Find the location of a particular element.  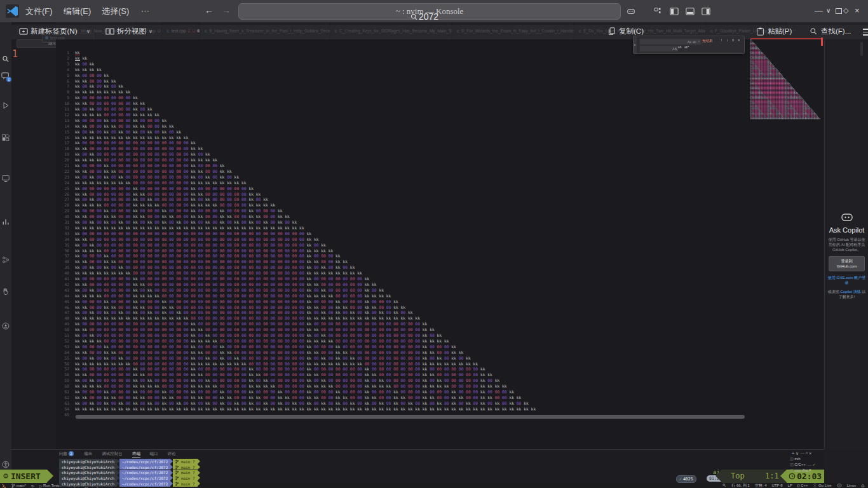

menu-file: 文件(F) is located at coordinates (39, 11).